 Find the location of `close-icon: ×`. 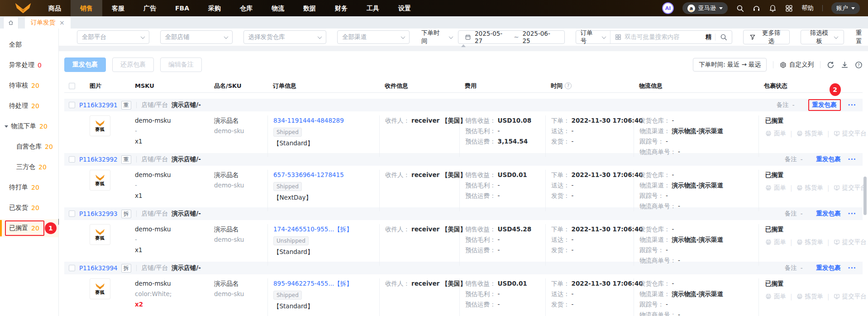

close-icon: × is located at coordinates (62, 23).